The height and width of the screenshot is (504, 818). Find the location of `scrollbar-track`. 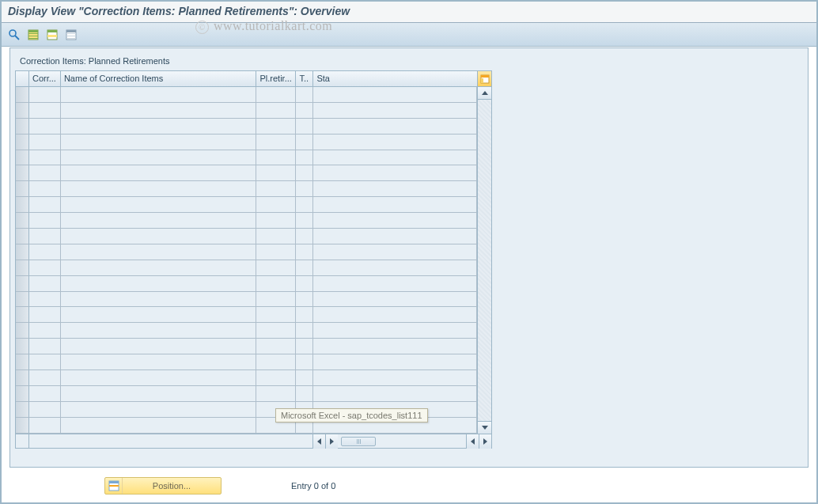

scrollbar-track is located at coordinates (484, 260).